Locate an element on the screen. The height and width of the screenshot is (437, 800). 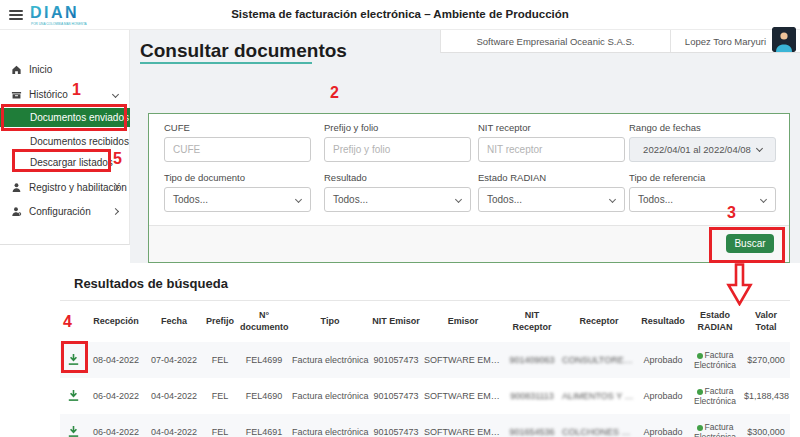
col-resultado: Resultado is located at coordinates (663, 322).